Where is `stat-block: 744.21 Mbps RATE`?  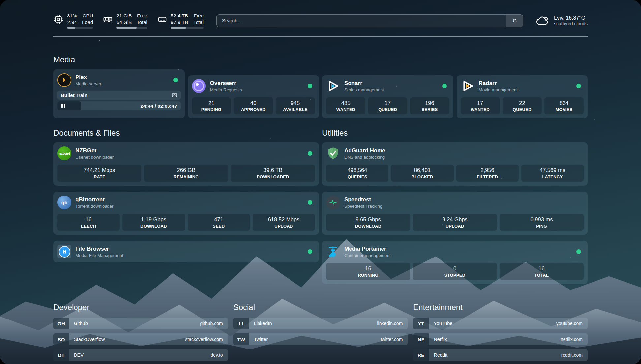
stat-block: 744.21 Mbps RATE is located at coordinates (100, 173).